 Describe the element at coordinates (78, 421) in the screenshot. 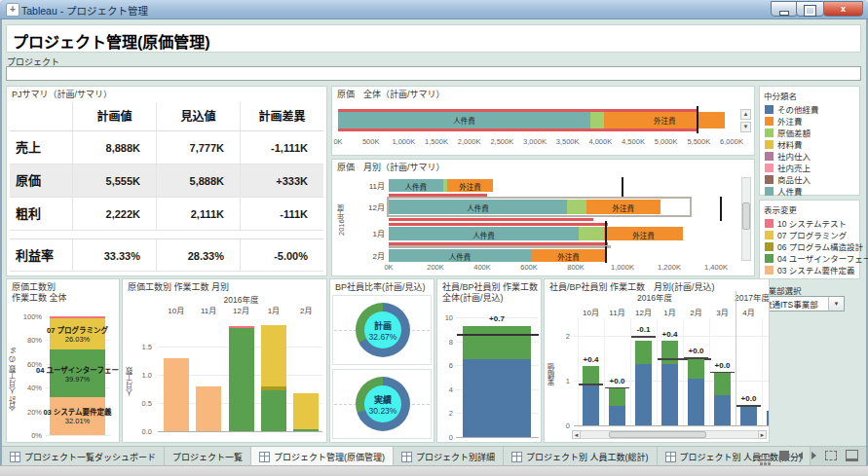

I see `bar-segment-pct: 32.01%` at that location.